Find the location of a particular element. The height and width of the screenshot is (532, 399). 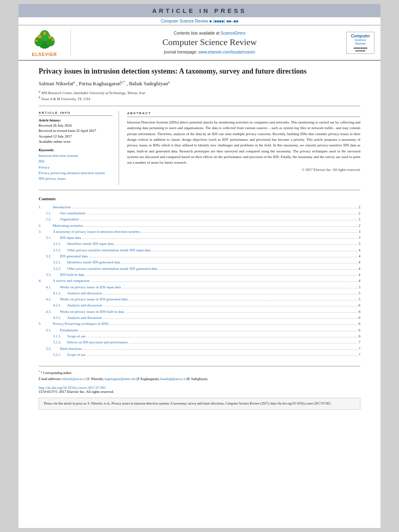

toc-num: 3. is located at coordinates (46, 232).